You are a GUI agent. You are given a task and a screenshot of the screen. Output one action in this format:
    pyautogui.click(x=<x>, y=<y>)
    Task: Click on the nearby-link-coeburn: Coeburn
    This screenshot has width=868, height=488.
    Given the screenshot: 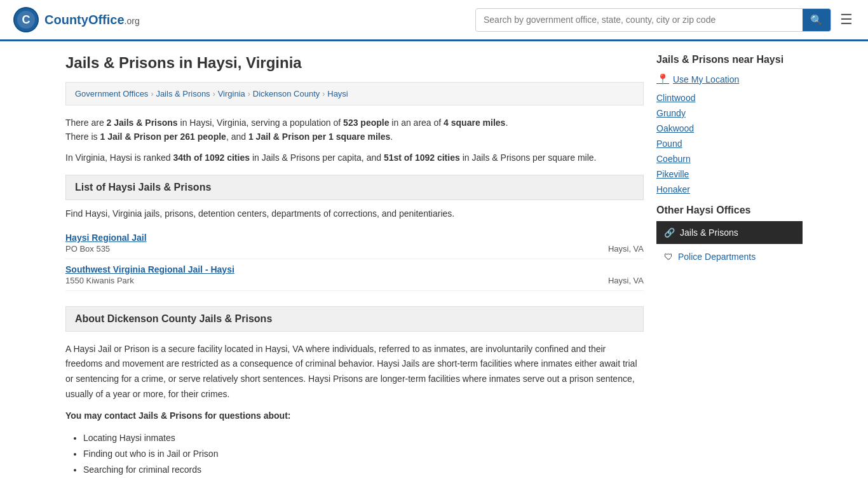 What is the action you would take?
    pyautogui.click(x=729, y=159)
    